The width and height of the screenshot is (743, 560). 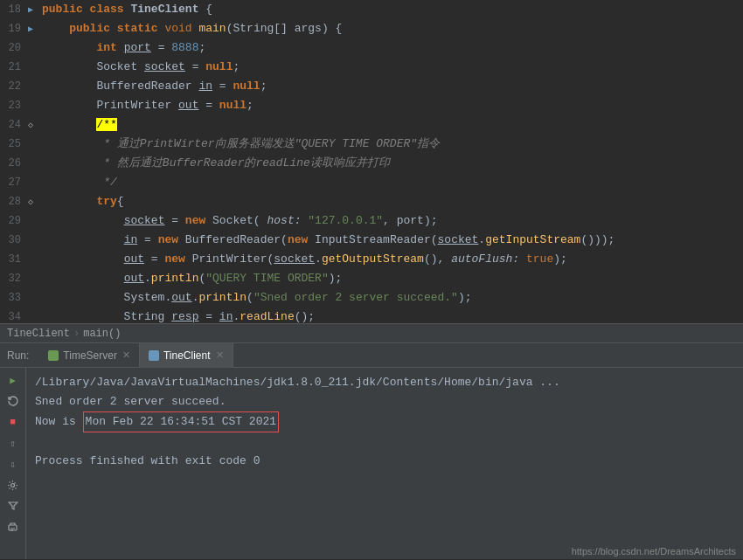 I want to click on code-line-28: 28 ◇ try{, so click(x=372, y=202).